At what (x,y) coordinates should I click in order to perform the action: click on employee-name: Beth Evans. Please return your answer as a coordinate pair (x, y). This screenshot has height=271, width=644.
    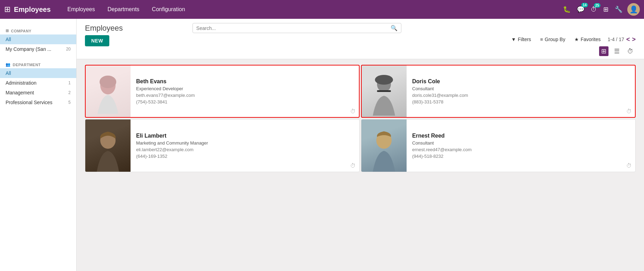
    Looking at the image, I should click on (245, 82).